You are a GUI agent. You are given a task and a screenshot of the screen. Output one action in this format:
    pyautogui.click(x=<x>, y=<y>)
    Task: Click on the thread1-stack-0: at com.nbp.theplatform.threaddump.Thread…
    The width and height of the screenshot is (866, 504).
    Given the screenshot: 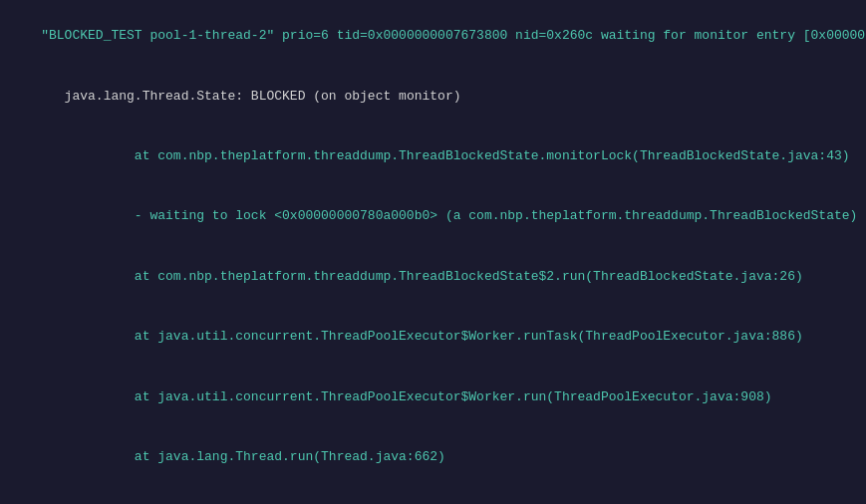 What is the action you would take?
    pyautogui.click(x=433, y=156)
    